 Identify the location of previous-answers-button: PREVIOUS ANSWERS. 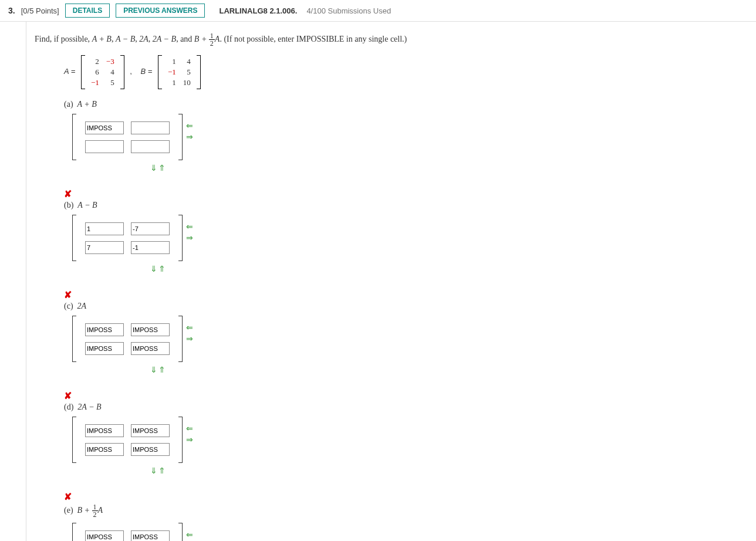
(160, 11).